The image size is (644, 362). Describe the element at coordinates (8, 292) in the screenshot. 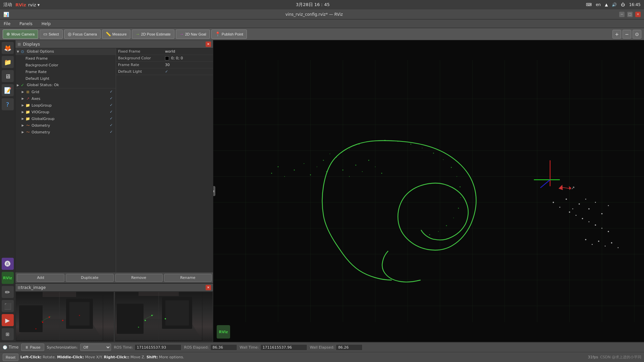

I see `taskbar-pen-icon: ✏` at that location.